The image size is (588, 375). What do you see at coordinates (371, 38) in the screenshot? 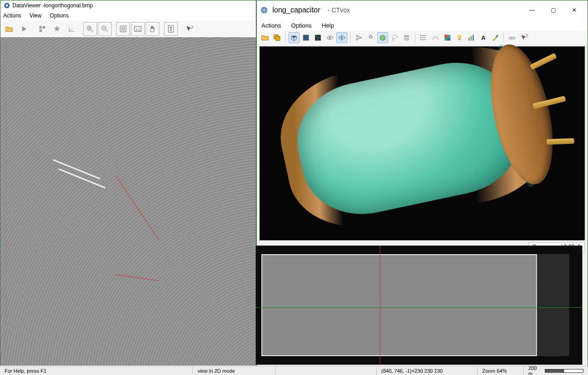
I see `star-scissors-icon` at bounding box center [371, 38].